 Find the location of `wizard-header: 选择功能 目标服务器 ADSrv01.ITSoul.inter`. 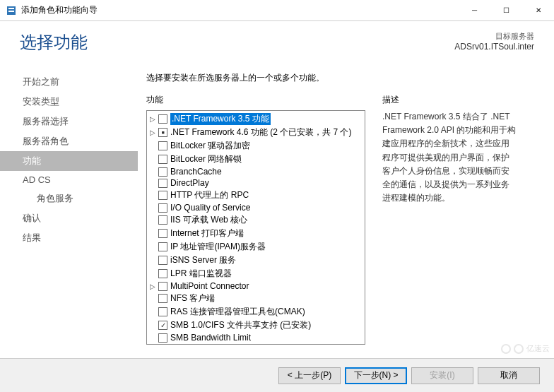

wizard-header: 选择功能 目标服务器 ADSrv01.ITSoul.inter is located at coordinates (277, 40).